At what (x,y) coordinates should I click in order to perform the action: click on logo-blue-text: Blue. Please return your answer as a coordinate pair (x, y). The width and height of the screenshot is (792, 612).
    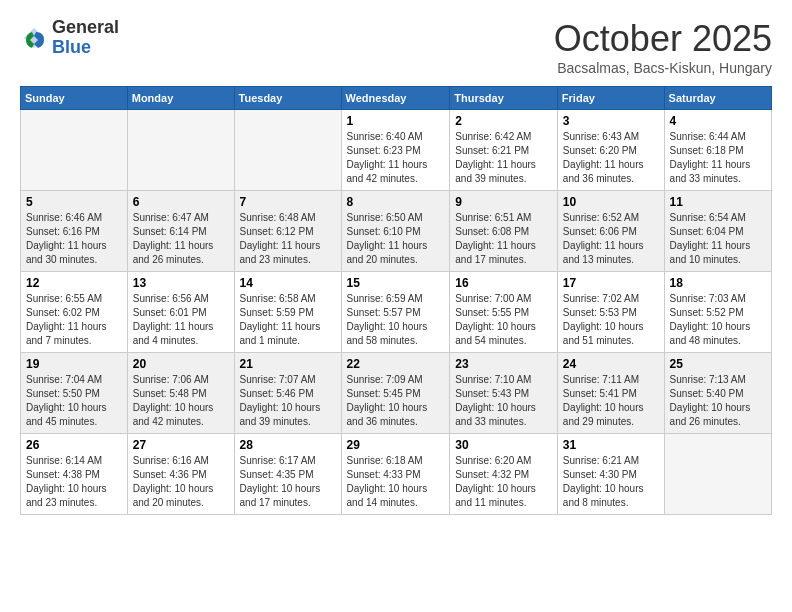
    Looking at the image, I should click on (86, 48).